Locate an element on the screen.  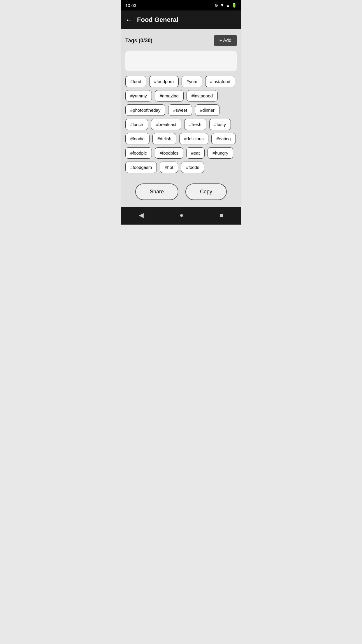
tag-chip: #hungry is located at coordinates (220, 153).